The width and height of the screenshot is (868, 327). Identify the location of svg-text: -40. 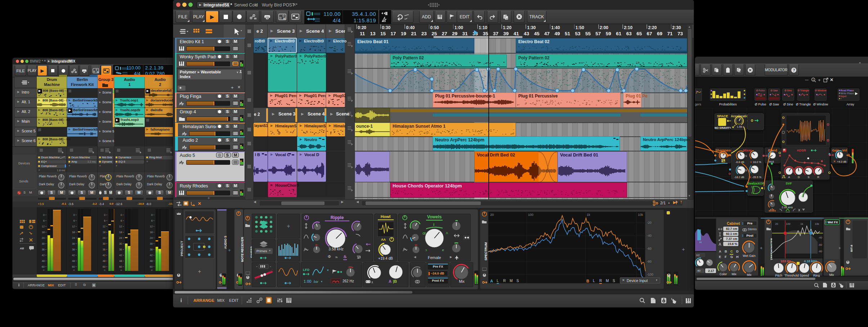
(820, 237).